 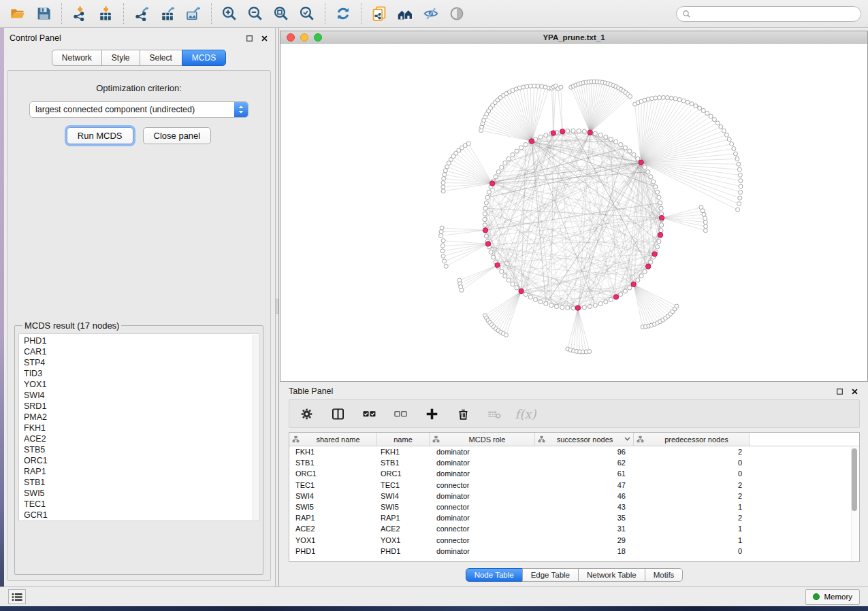 What do you see at coordinates (574, 37) in the screenshot?
I see `network-window-titlebar: YPA_prune.txt_1` at bounding box center [574, 37].